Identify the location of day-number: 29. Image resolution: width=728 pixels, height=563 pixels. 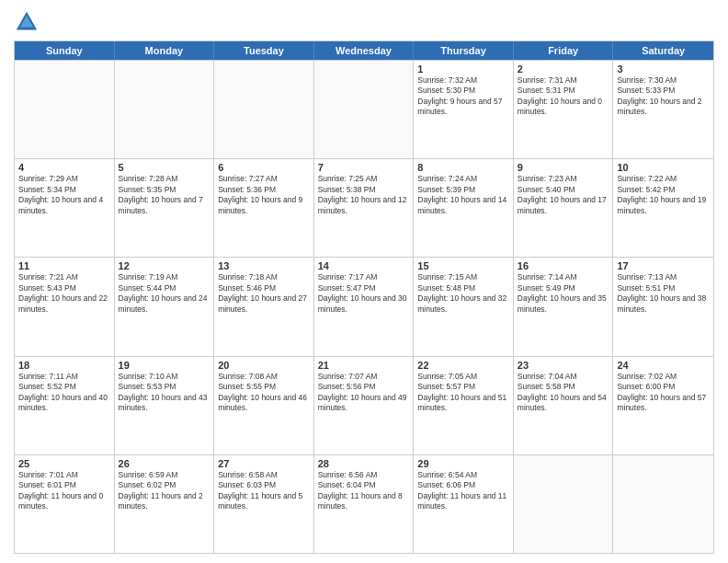
(463, 464).